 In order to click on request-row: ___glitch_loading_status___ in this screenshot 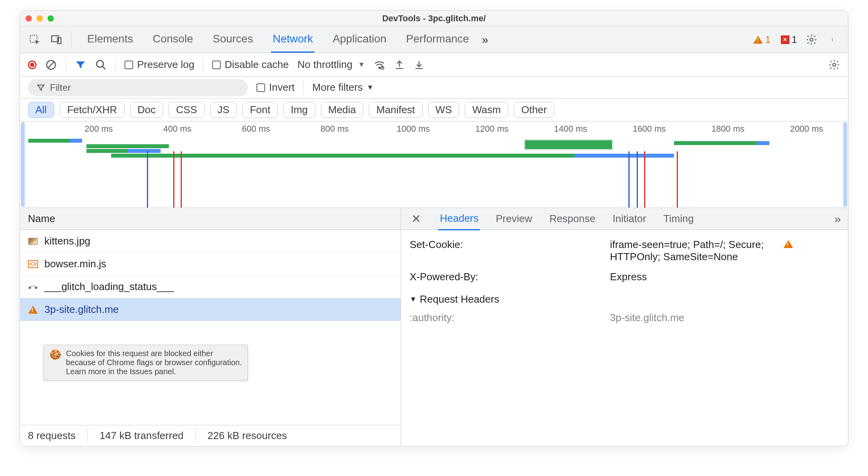, I will do `click(211, 287)`.